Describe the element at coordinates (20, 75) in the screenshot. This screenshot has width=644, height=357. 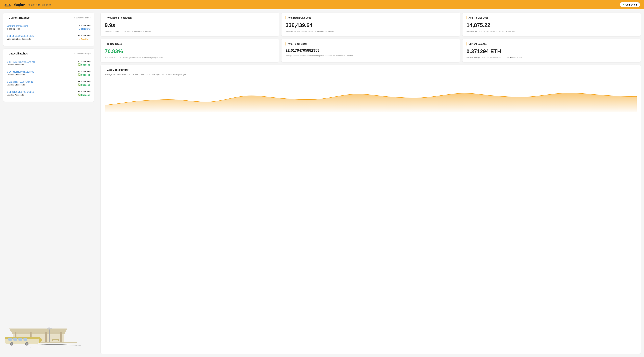
I see `batch-sub-value: 18 seconds` at that location.